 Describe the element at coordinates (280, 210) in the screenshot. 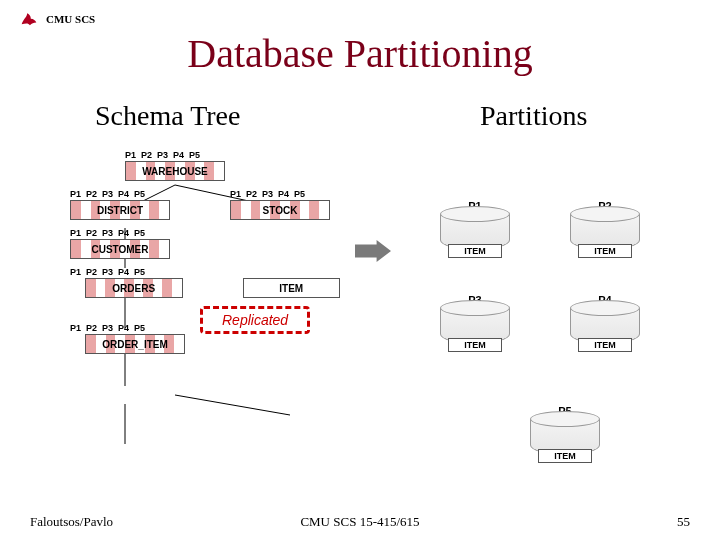

I see `node-label: STOCK` at that location.